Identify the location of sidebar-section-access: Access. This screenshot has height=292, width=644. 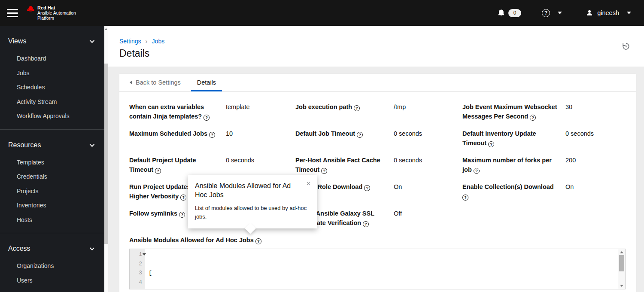
(52, 249).